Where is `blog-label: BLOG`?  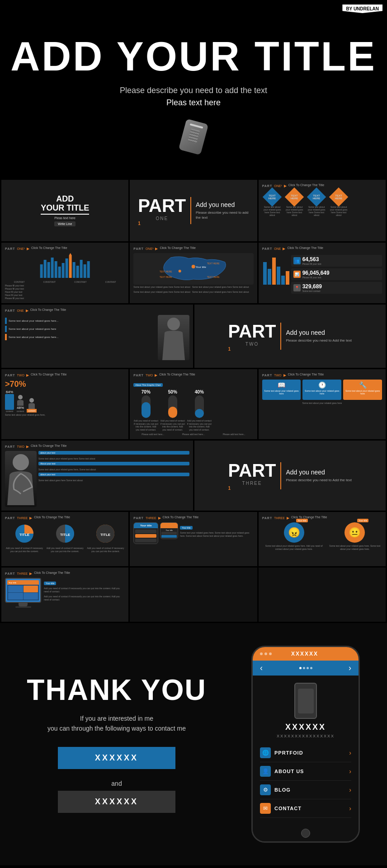
blog-label: BLOG is located at coordinates (283, 790).